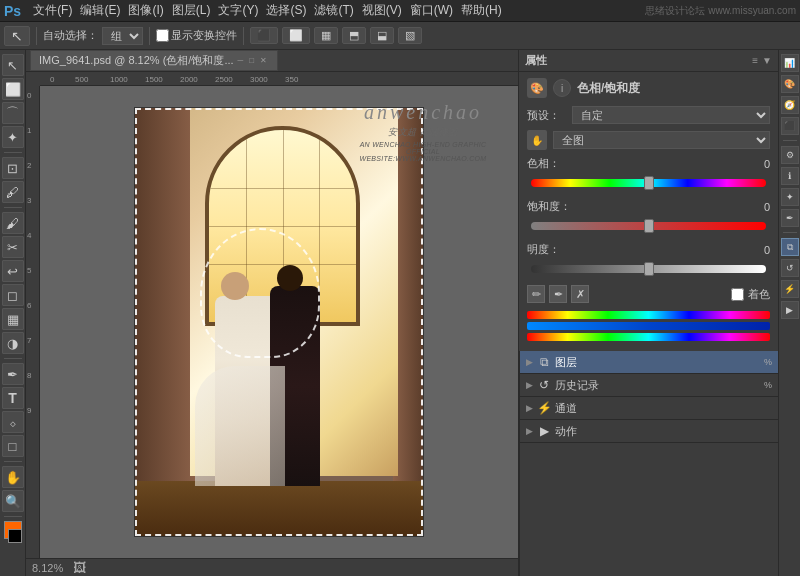  Describe the element at coordinates (649, 226) in the screenshot. I see `sat-thumb` at that location.